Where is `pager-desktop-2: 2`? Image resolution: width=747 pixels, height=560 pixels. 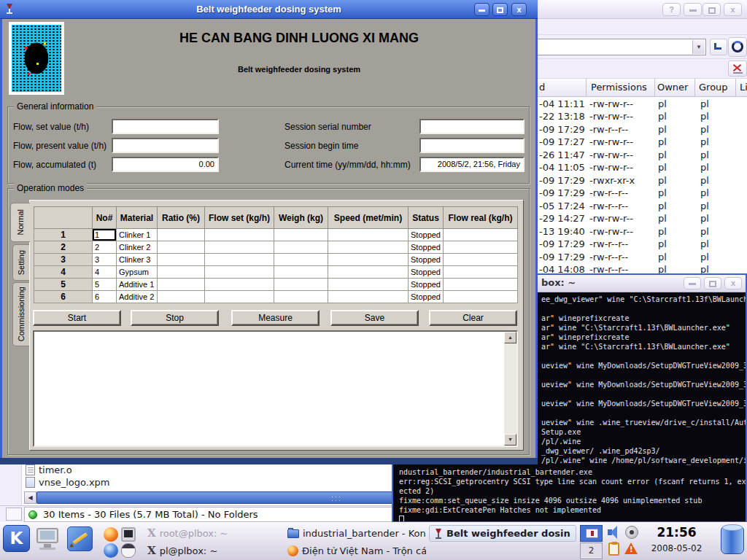
pager-desktop-2: 2 is located at coordinates (591, 551).